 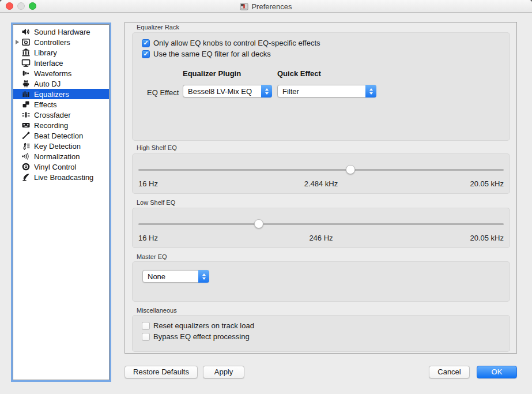 What do you see at coordinates (27, 32) in the screenshot?
I see `speaker-icon` at bounding box center [27, 32].